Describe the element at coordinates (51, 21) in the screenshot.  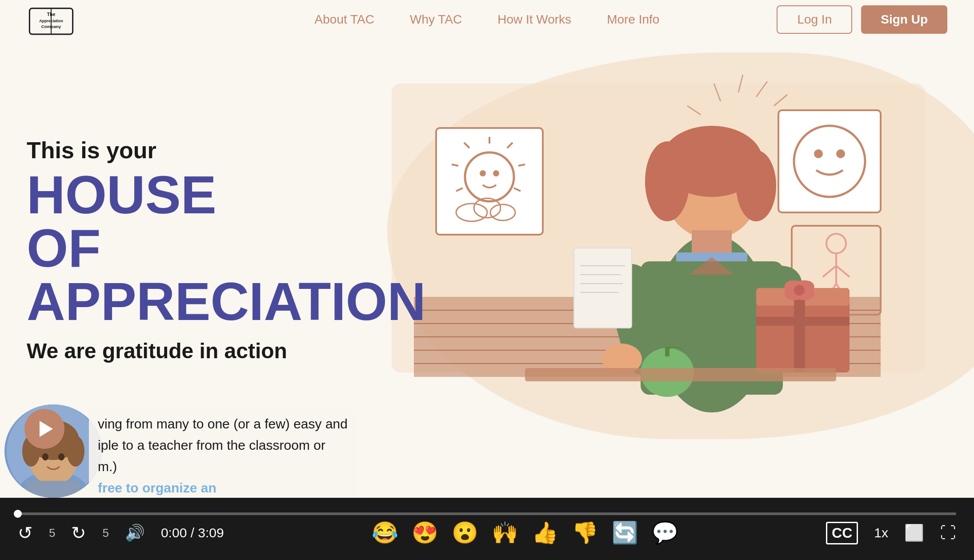
I see `svg-text: Appreciation` at that location.